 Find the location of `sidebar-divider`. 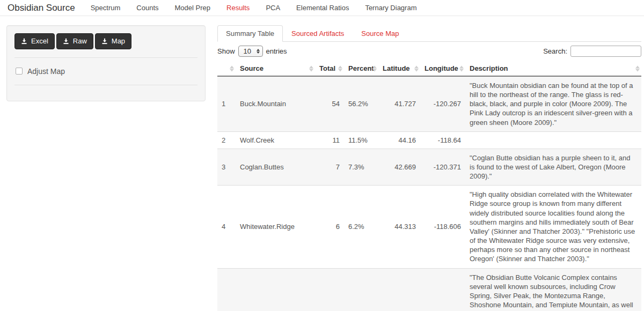

sidebar-divider is located at coordinates (106, 58).